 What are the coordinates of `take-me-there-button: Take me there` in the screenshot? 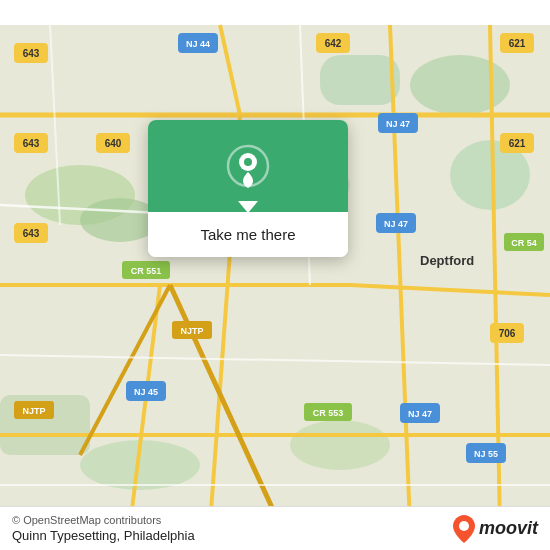 It's located at (248, 234).